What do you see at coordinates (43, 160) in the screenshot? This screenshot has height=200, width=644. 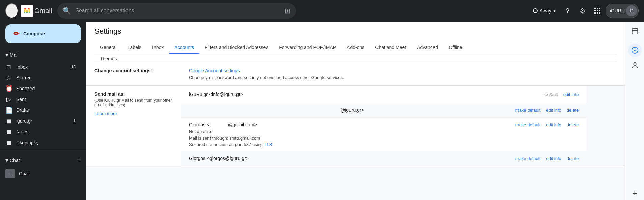 I see `chat-section-header: ▾ Chat +` at bounding box center [43, 160].